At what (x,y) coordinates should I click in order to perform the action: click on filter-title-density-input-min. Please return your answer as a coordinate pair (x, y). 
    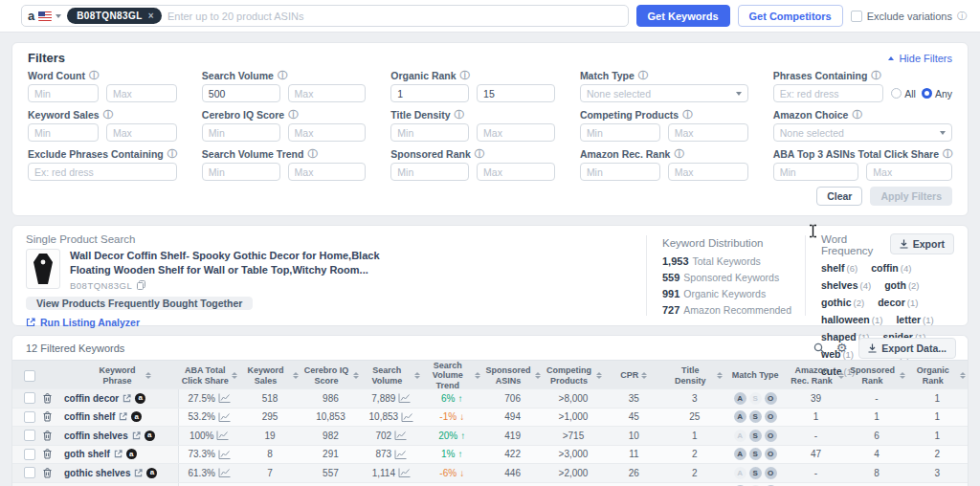
    Looking at the image, I should click on (430, 132).